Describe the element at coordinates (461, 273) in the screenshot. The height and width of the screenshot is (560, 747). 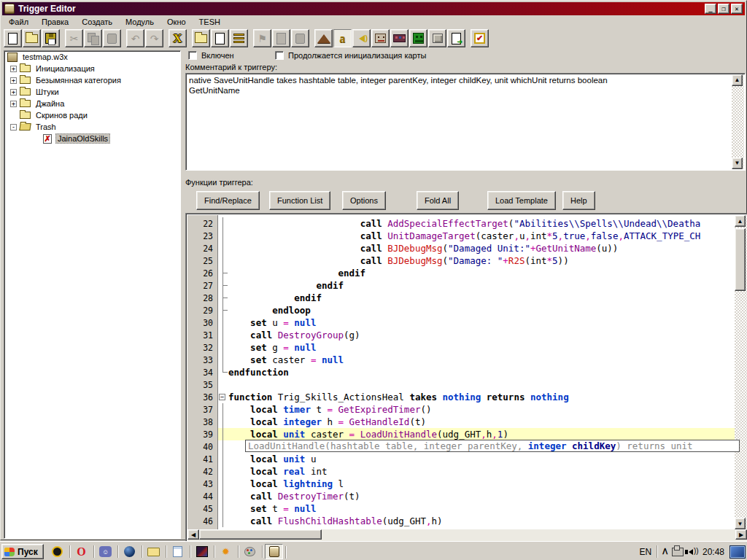
I see `code-line-26: 26 endif` at that location.